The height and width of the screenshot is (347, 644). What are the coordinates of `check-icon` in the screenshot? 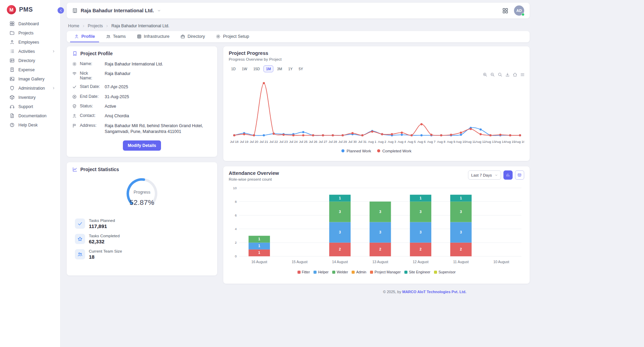 It's located at (75, 87).